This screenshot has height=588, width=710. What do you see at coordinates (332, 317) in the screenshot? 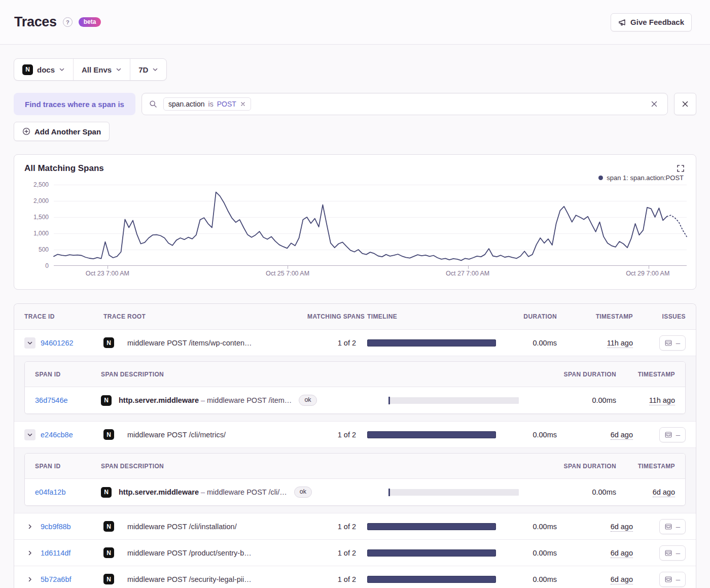
I see `col-matching-spans: MATCHING SPANS` at bounding box center [332, 317].